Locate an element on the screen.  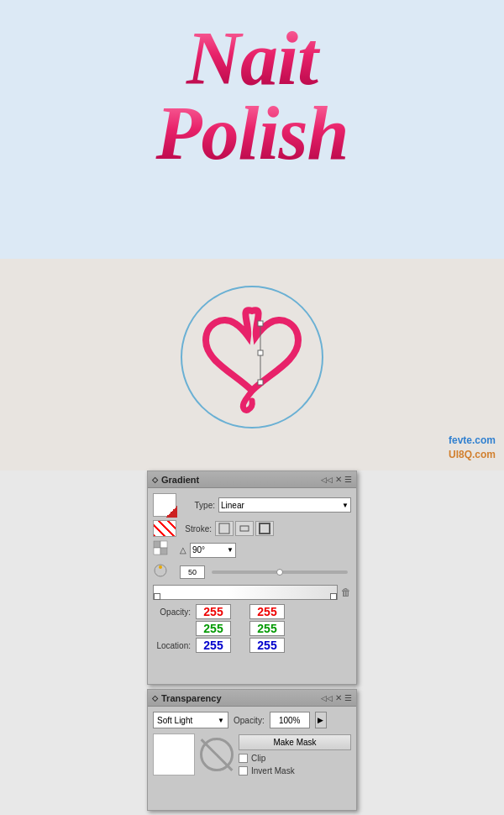
blend-dropdown-arrow: ▼ is located at coordinates (221, 721).